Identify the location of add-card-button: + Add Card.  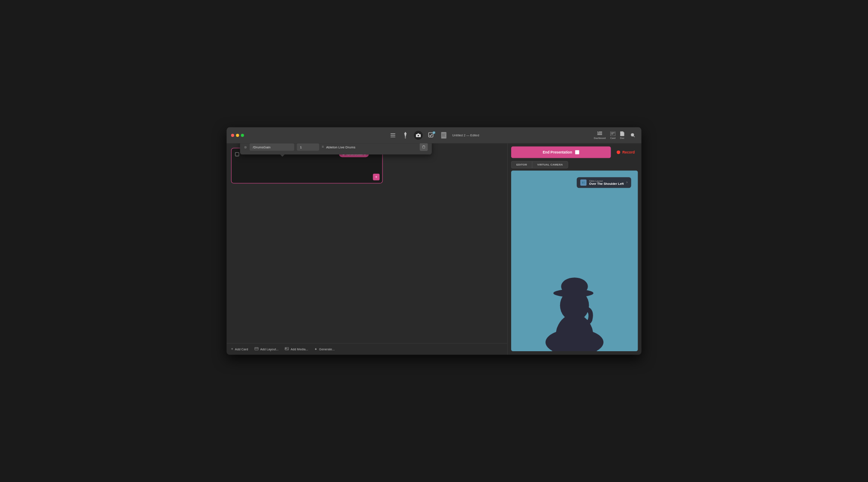
(240, 349).